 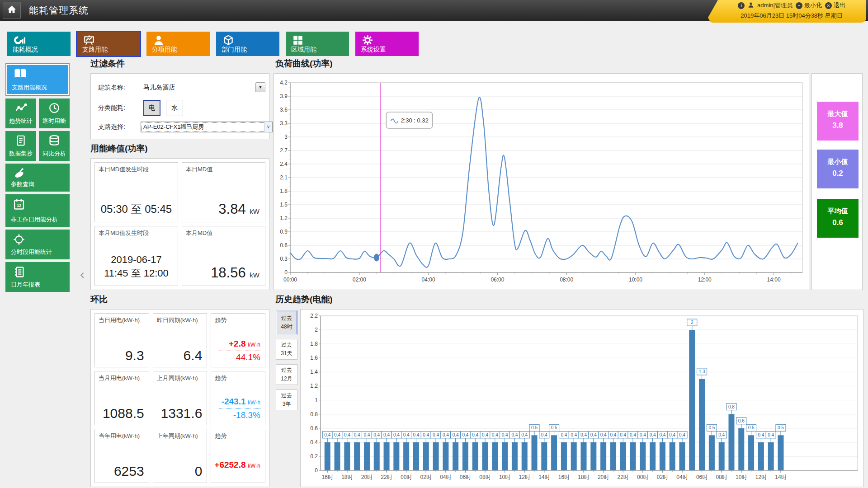 I want to click on svg-text: 0.5, so click(x=712, y=427).